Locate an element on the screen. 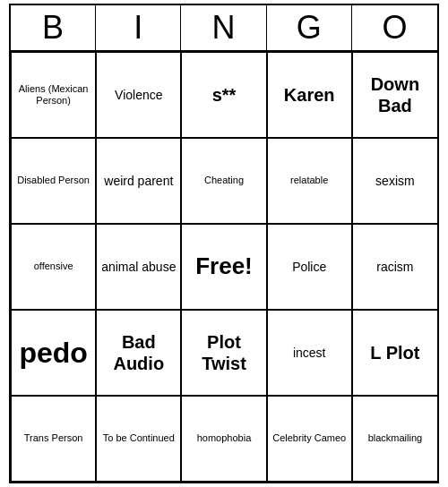 This screenshot has height=487, width=448. bingo-cell-18: incest is located at coordinates (310, 353).